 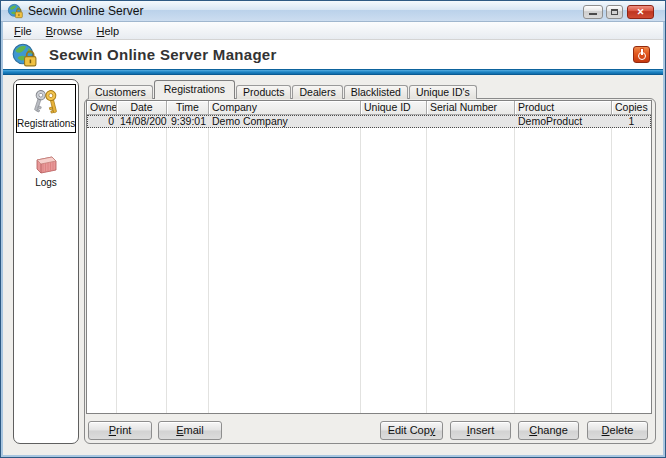 I want to click on column-header-owner: Owner, so click(x=102, y=108).